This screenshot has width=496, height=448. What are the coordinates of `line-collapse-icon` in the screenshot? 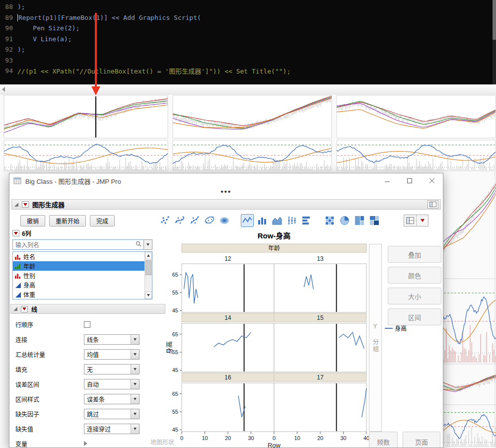 It's located at (15, 309).